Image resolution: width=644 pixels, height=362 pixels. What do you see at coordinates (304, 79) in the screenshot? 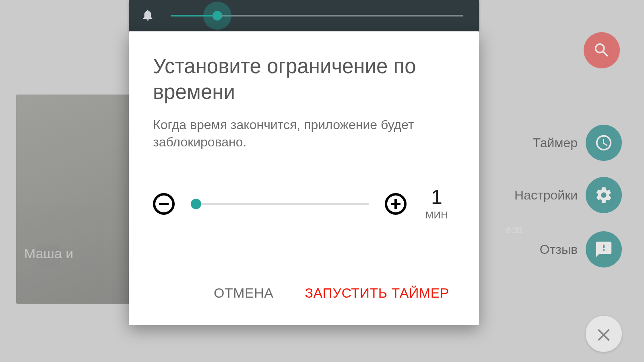
I see `dialog-title: Установите ограничение по времени` at bounding box center [304, 79].